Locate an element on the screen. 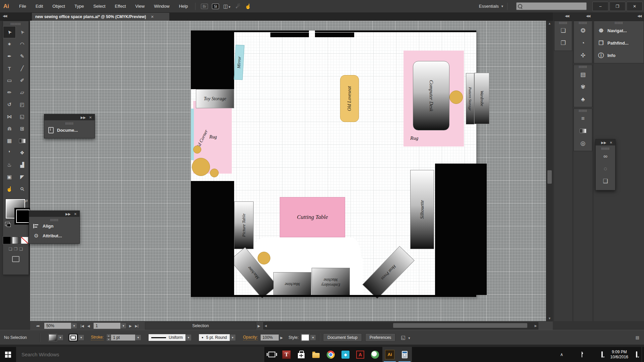 The image size is (644, 362). desk-chair is located at coordinates (456, 97).